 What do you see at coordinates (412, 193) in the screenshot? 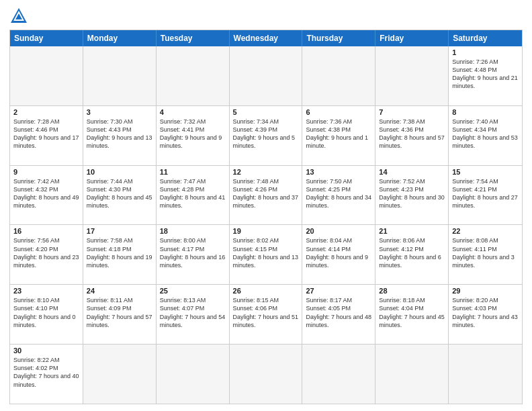
I see `day-info: Sunrise: 7:52 AM Sunset: 4:23 PM Dayligh…` at bounding box center [412, 193].